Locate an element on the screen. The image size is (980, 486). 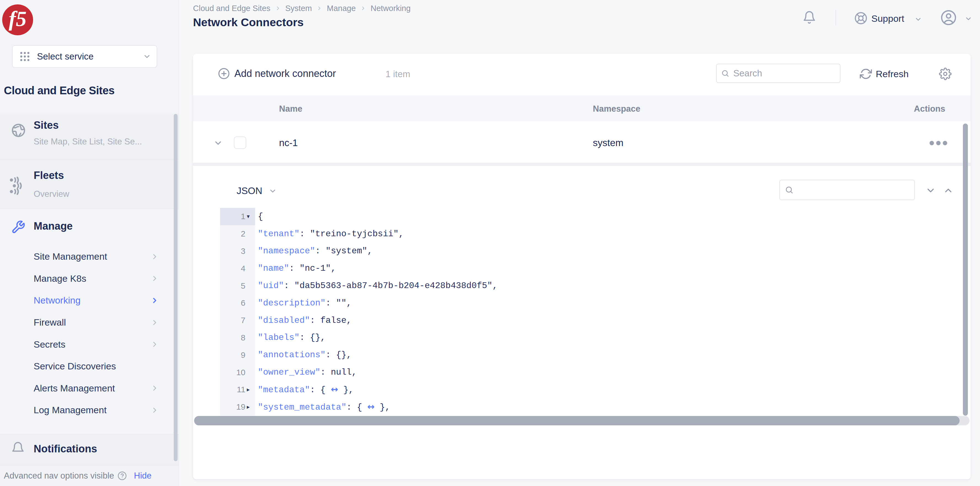
sidebar-item-site-management: Site Management is located at coordinates (89, 257).